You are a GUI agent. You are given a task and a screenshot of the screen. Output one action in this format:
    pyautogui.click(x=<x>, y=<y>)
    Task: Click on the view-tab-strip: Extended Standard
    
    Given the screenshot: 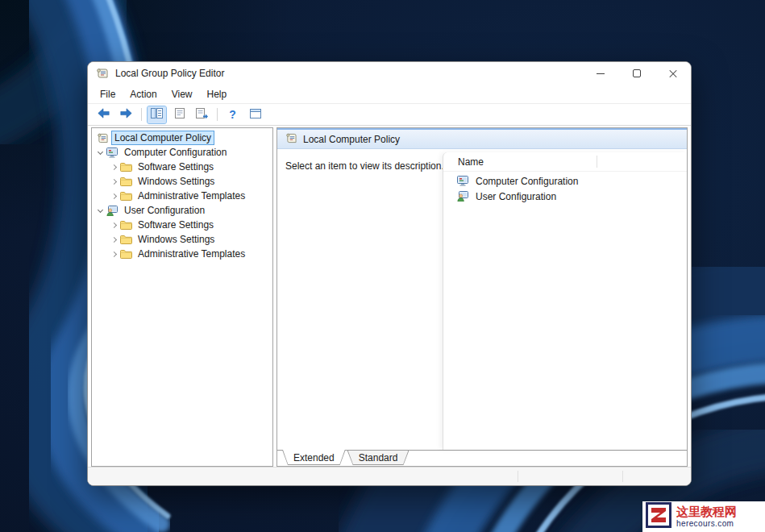 What is the action you would take?
    pyautogui.click(x=482, y=458)
    